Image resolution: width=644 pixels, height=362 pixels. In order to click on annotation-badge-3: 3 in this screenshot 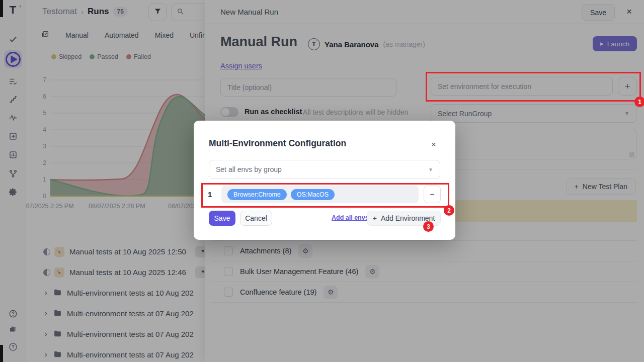, I will do `click(429, 226)`.